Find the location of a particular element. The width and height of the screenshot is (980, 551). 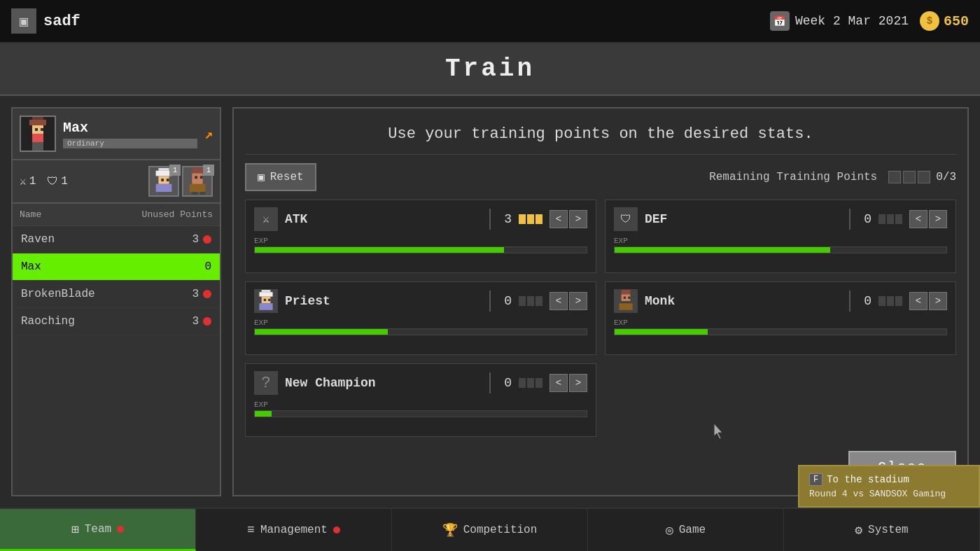

team-notification-dot is located at coordinates (120, 529).